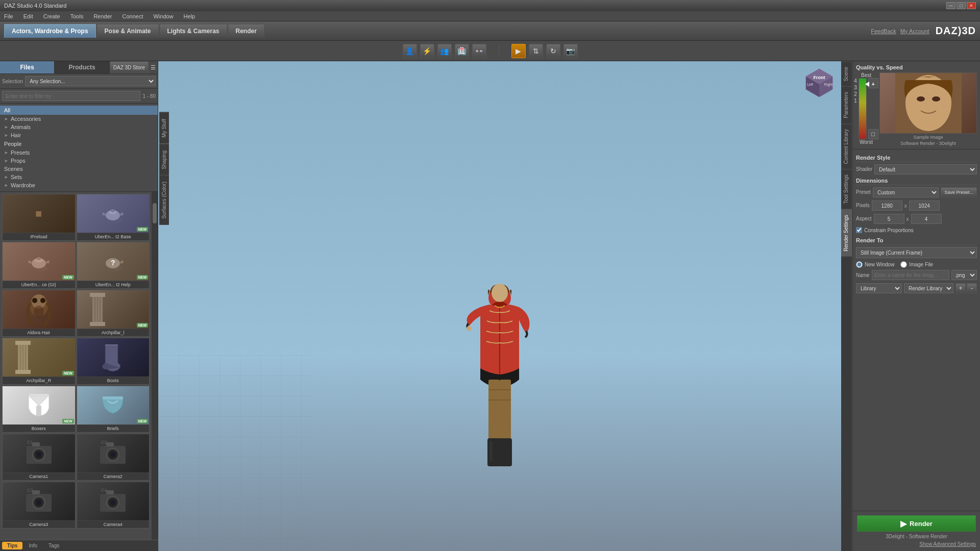 This screenshot has width=980, height=551. I want to click on constrain-checkbox, so click(859, 230).